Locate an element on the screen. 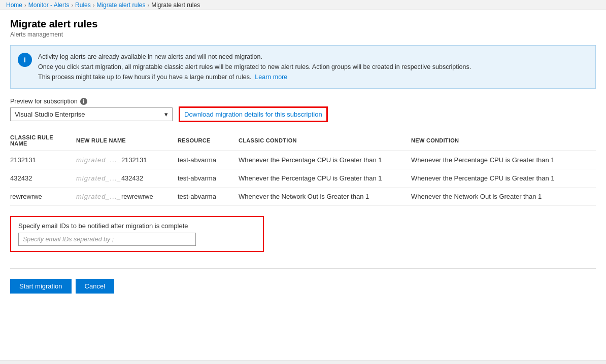 The width and height of the screenshot is (606, 364). info-line3: This process might take up to few hours … is located at coordinates (145, 77).